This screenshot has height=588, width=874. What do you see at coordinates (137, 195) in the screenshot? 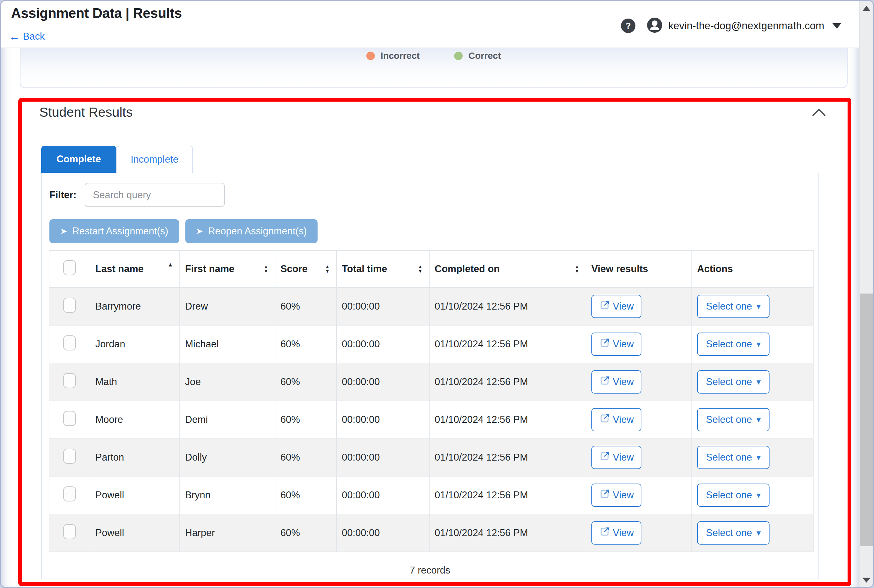
I see `filter-row: Filter:` at bounding box center [137, 195].